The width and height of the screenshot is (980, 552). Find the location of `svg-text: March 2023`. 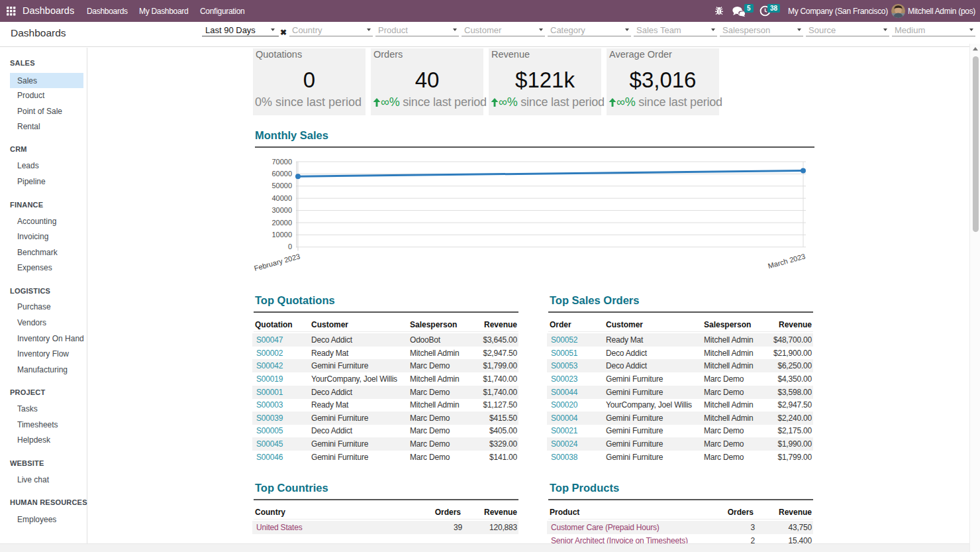

svg-text: March 2023 is located at coordinates (787, 261).